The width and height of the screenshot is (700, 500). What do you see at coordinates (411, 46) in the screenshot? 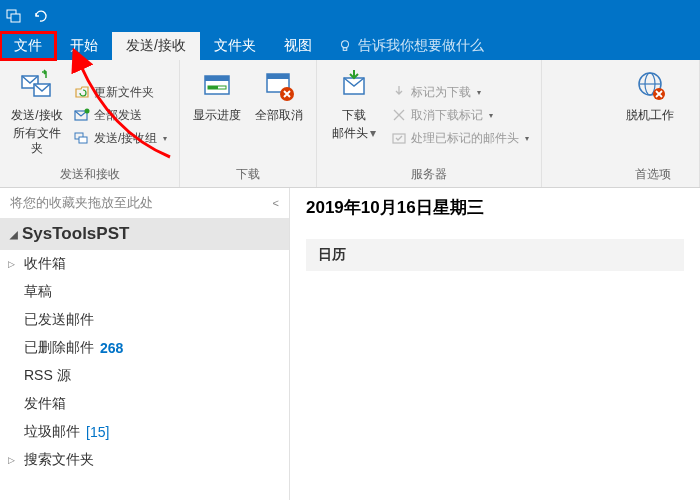
I see `tell-me-search: 告诉我你想要做什么` at bounding box center [411, 46].